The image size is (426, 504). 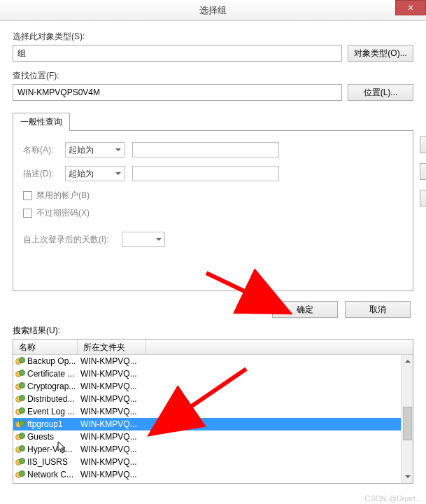 I want to click on location-button: 位置(L)..., so click(x=381, y=92).